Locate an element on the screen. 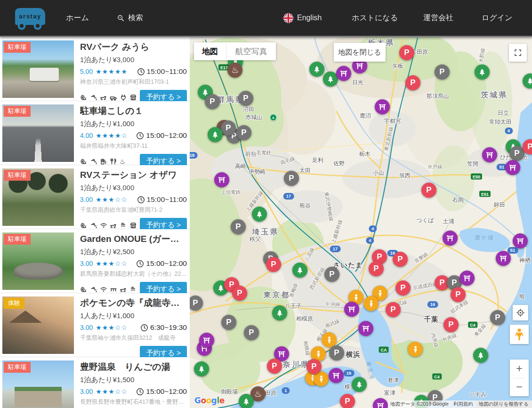 This screenshot has height=408, width=532. nav-home: ホーム is located at coordinates (77, 18).